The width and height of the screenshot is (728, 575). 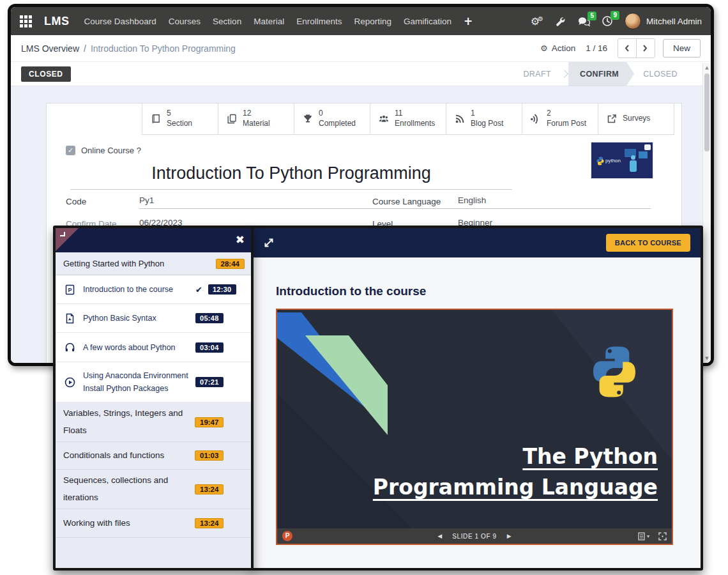 I want to click on apps-grid-icon, so click(x=26, y=22).